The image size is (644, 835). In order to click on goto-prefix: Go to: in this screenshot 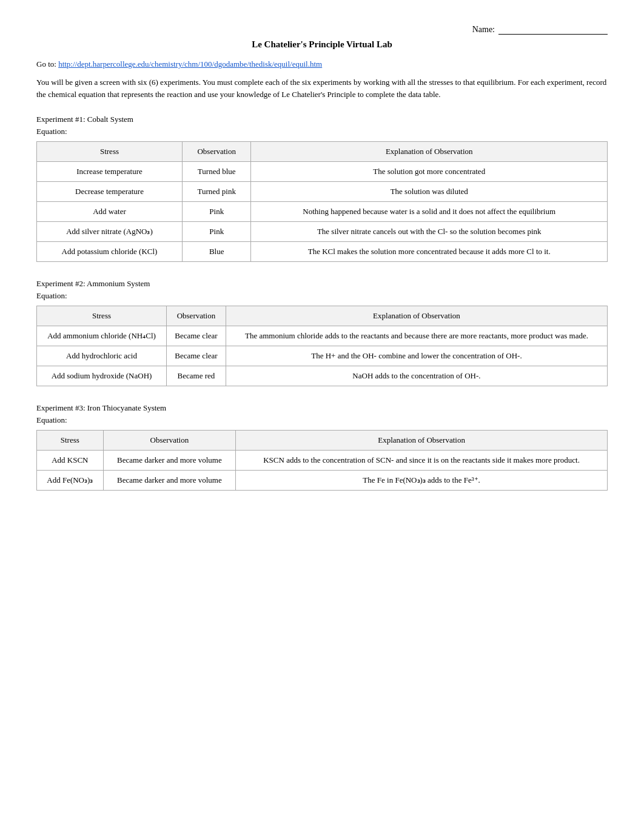, I will do `click(46, 64)`.